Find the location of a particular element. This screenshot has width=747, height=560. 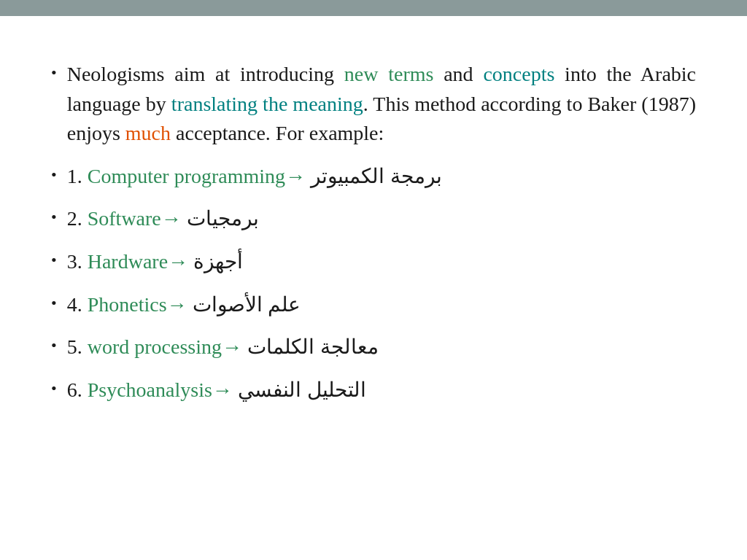

example-2: 2. Software→ برمجيات is located at coordinates (163, 219).